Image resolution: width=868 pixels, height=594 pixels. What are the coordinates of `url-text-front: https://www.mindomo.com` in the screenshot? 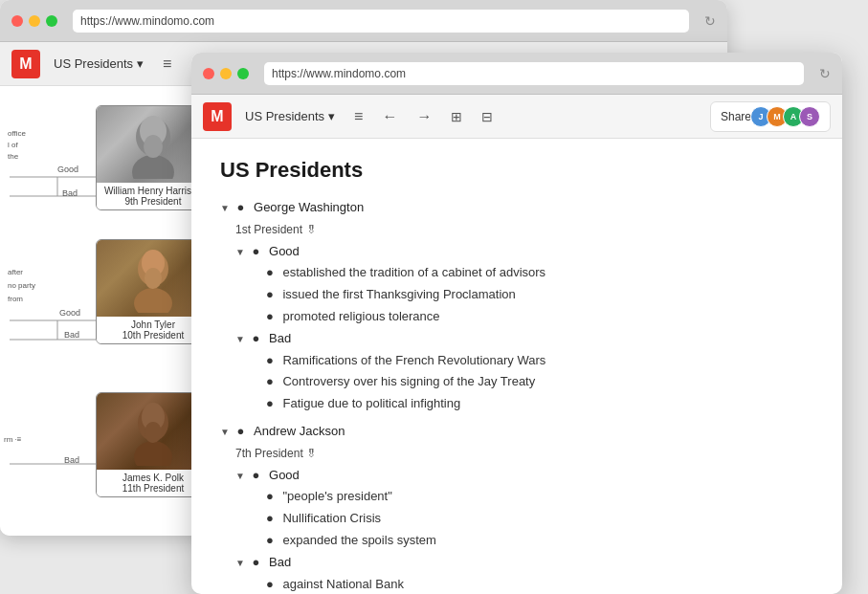 It's located at (339, 74).